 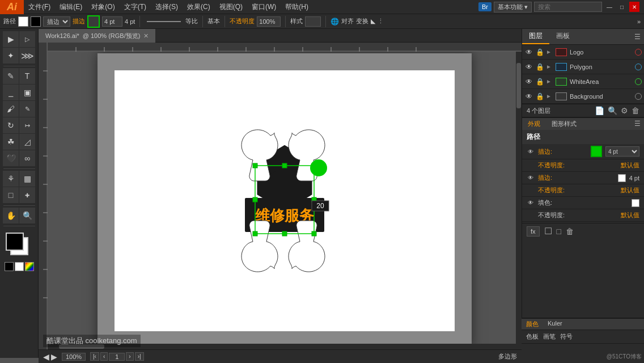 I want to click on add-effect-button: fx, so click(x=533, y=231).